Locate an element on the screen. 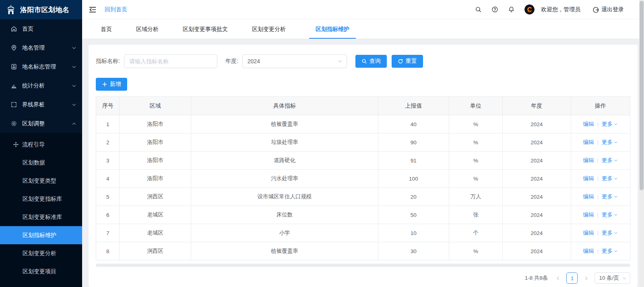  welcome-text: 欢迎您，管理员 is located at coordinates (561, 10).